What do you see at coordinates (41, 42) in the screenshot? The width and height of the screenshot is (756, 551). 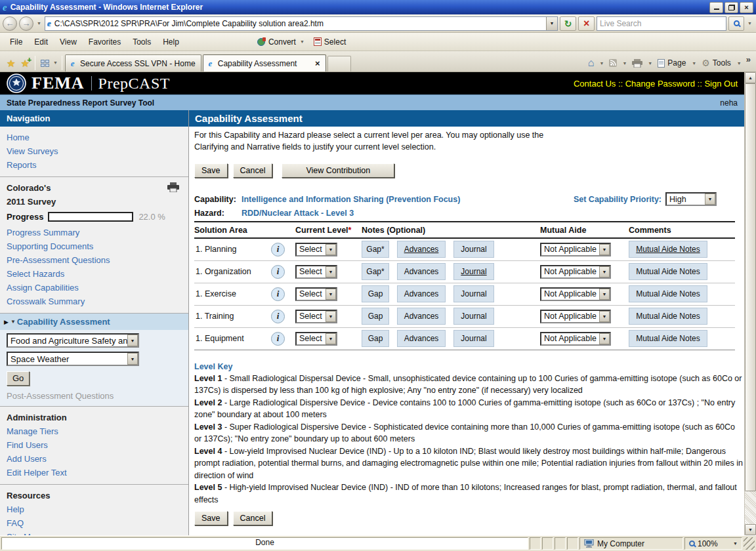 I see `menu-edit: Edit` at bounding box center [41, 42].